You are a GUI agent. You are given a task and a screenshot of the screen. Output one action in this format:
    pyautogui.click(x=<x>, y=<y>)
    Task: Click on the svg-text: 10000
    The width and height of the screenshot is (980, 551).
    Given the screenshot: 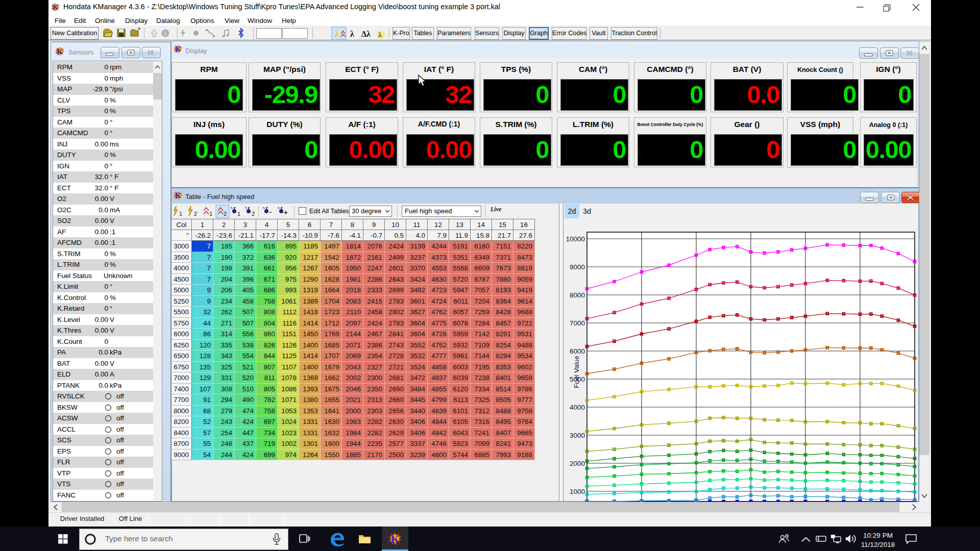 What is the action you would take?
    pyautogui.click(x=575, y=239)
    